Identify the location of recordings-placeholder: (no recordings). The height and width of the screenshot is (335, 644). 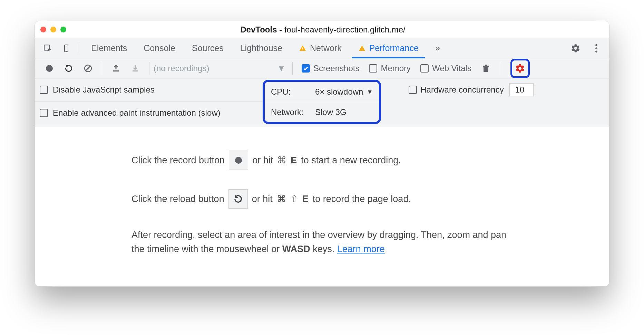
(182, 68).